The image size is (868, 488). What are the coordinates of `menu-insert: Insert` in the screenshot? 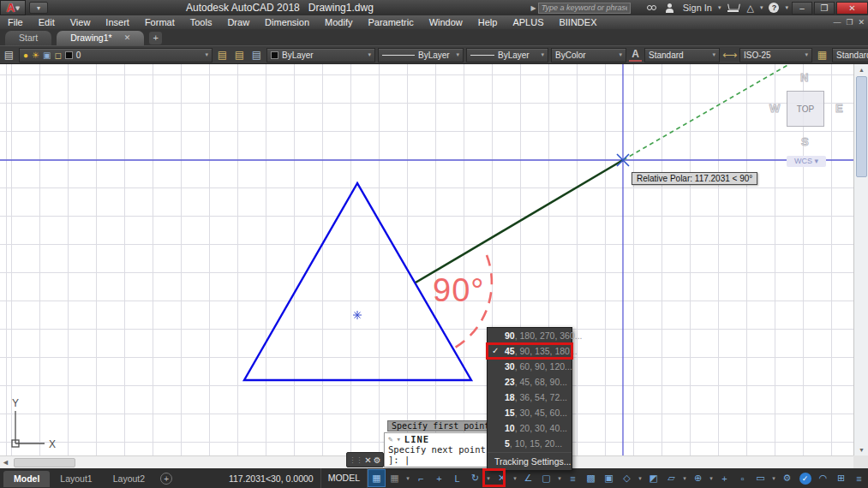 It's located at (117, 22).